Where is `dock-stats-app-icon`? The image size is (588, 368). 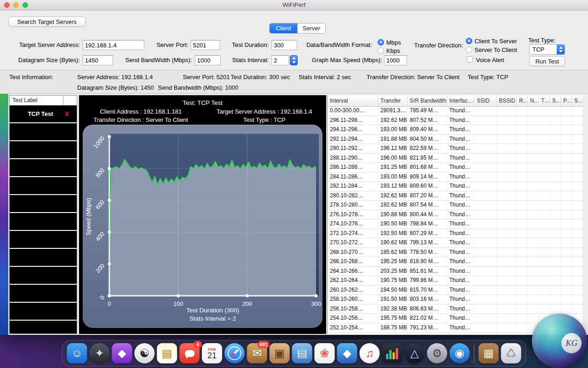
dock-stats-app-icon is located at coordinates (392, 353).